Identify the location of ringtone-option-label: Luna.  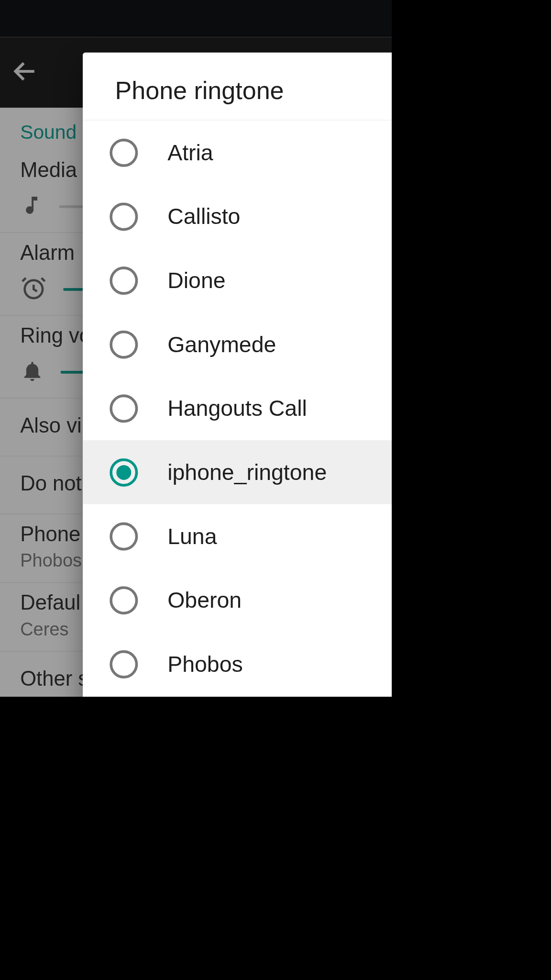
(192, 536).